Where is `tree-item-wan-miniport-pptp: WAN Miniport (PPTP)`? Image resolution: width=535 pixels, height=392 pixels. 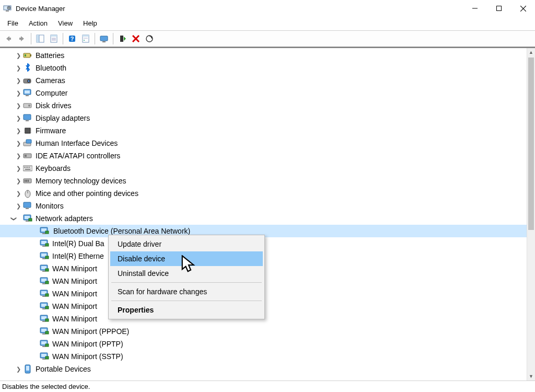 tree-item-wan-miniport-pptp: WAN Miniport (PPTP) is located at coordinates (263, 344).